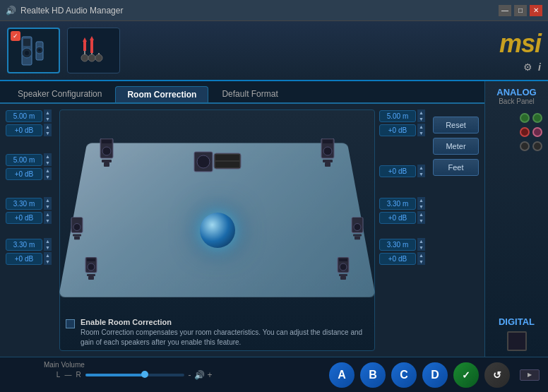 This screenshot has height=392, width=548. What do you see at coordinates (24, 130) in the screenshot?
I see `left-gain-1-value: +0 dB` at bounding box center [24, 130].